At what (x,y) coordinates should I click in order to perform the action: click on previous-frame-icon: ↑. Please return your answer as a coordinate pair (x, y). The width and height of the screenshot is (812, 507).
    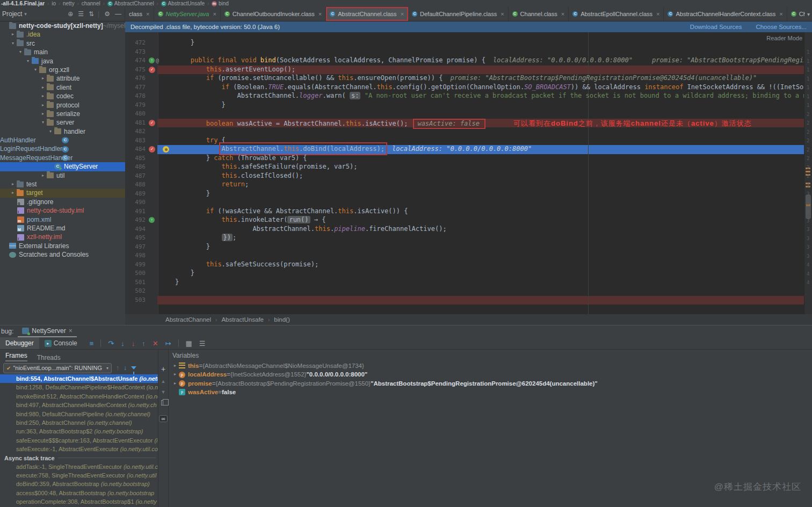
    Looking at the image, I should click on (118, 368).